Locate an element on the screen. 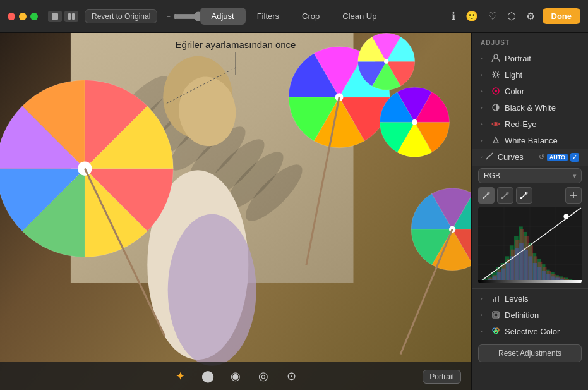  blackwhite-icon is located at coordinates (496, 107).